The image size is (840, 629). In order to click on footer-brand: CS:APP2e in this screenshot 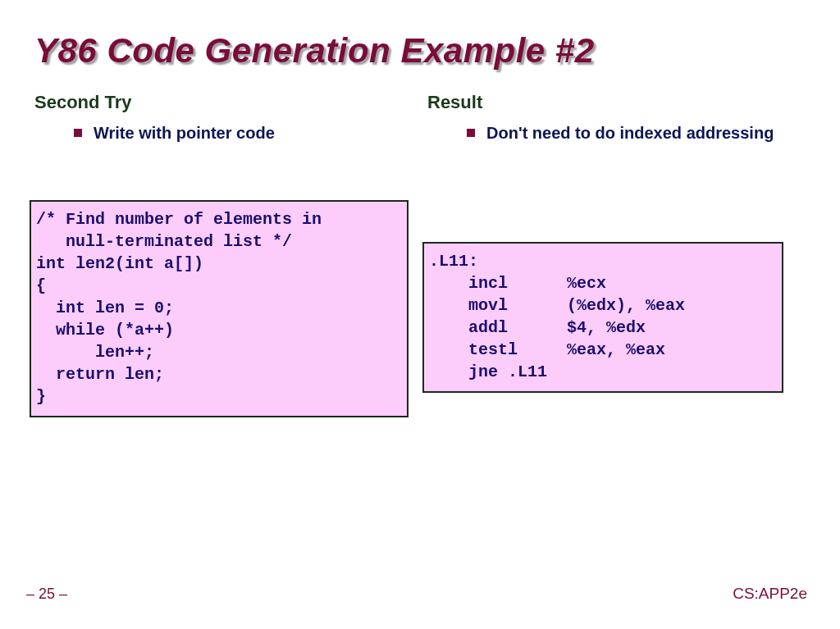, I will do `click(769, 594)`.